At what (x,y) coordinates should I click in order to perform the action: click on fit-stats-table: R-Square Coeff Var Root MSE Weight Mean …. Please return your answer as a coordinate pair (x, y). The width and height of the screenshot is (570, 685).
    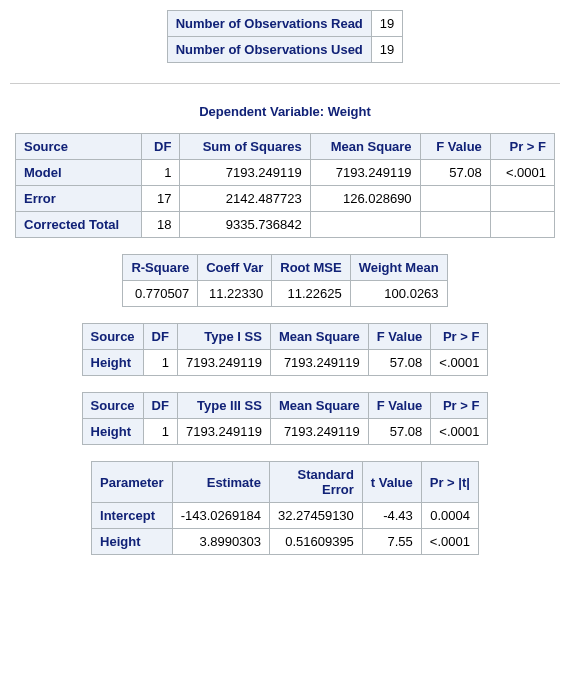
    Looking at the image, I should click on (284, 280).